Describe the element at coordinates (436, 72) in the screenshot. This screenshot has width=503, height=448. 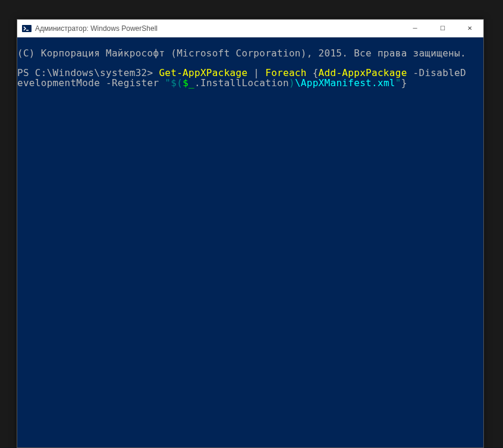
I see `cmd-param-disable: -DisableD` at that location.